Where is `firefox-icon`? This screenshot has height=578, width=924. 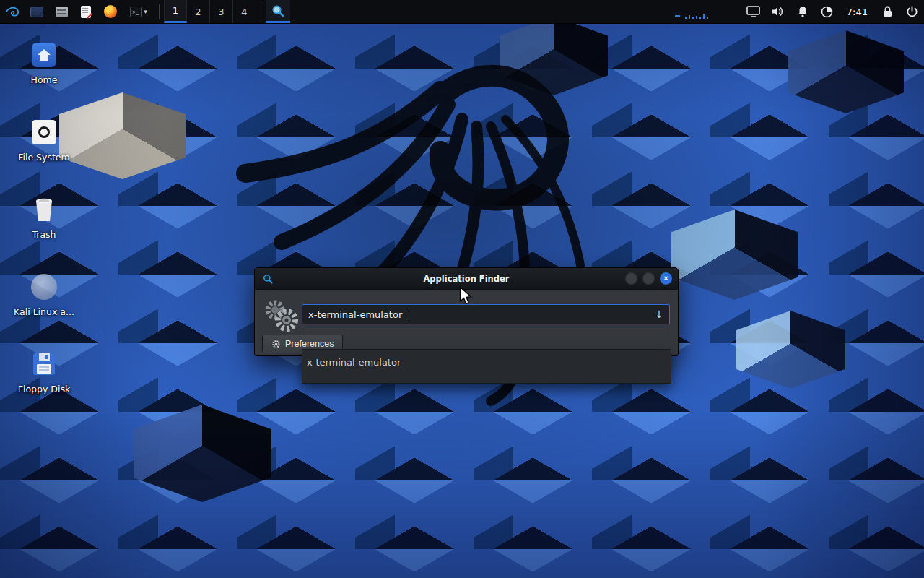 firefox-icon is located at coordinates (110, 12).